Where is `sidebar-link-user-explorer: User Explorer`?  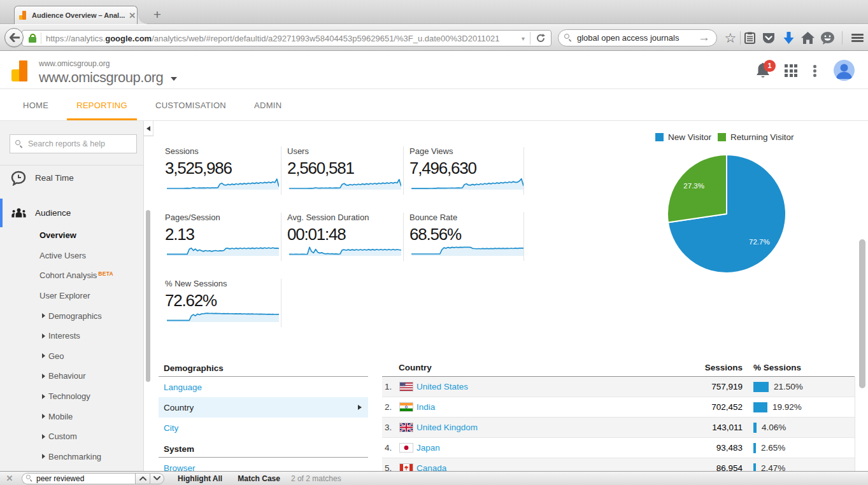 sidebar-link-user-explorer: User Explorer is located at coordinates (72, 296).